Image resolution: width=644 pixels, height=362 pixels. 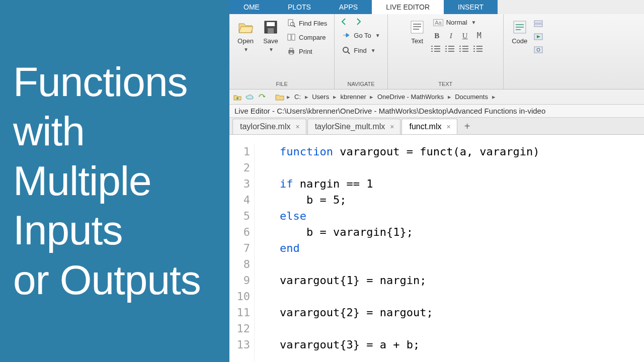 I want to click on file-tab: taylorSine.mlx×, so click(x=270, y=127).